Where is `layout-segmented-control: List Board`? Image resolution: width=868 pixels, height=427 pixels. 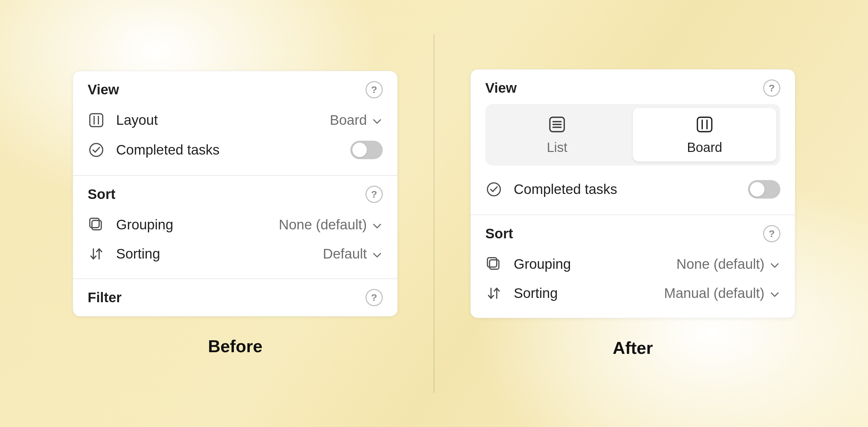 layout-segmented-control: List Board is located at coordinates (633, 135).